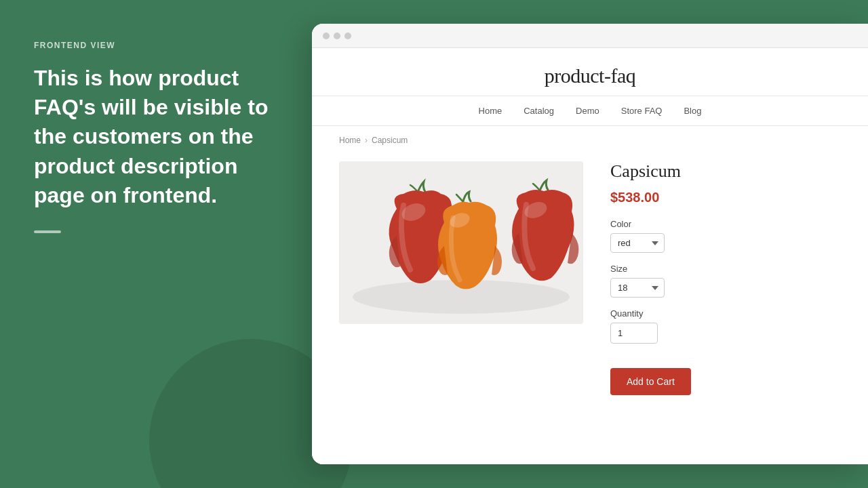 This screenshot has width=868, height=488. What do you see at coordinates (637, 243) in the screenshot?
I see `color-select: red` at bounding box center [637, 243].